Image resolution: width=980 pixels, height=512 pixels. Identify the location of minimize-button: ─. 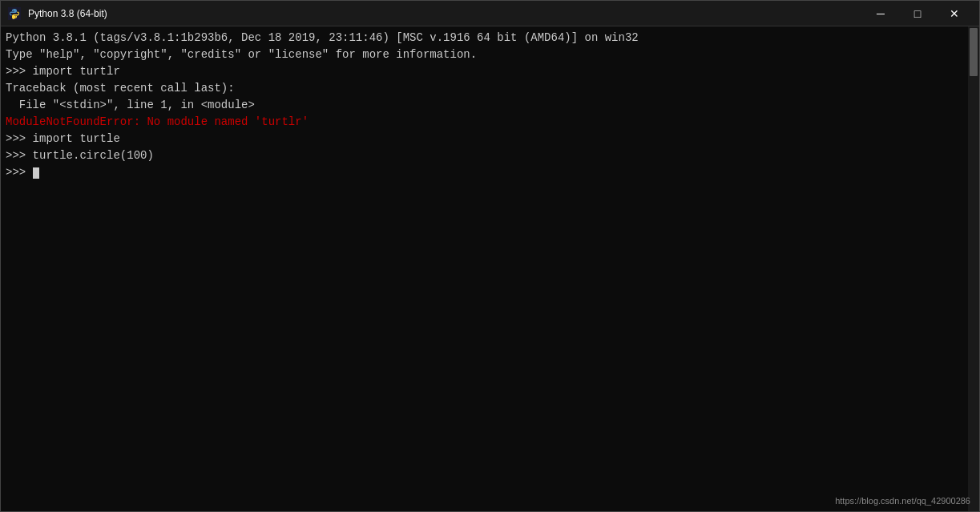
(881, 14).